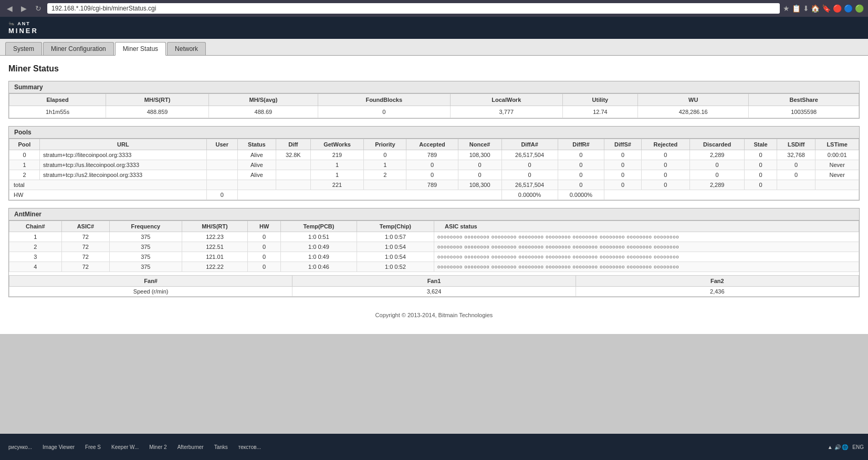 This screenshot has height=460, width=868. Describe the element at coordinates (395, 247) in the screenshot. I see `temp-chip-val: 1:0 0:54` at that location.